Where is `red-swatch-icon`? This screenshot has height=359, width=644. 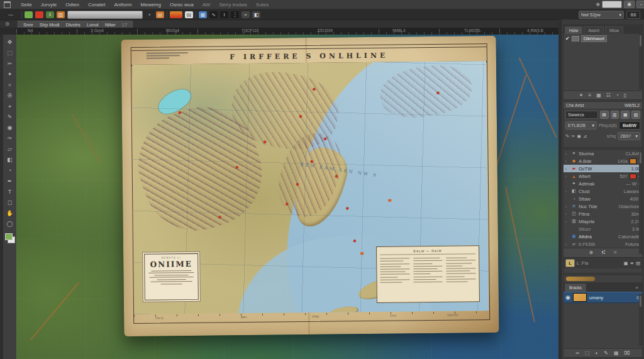
red-swatch-icon is located at coordinates (39, 15).